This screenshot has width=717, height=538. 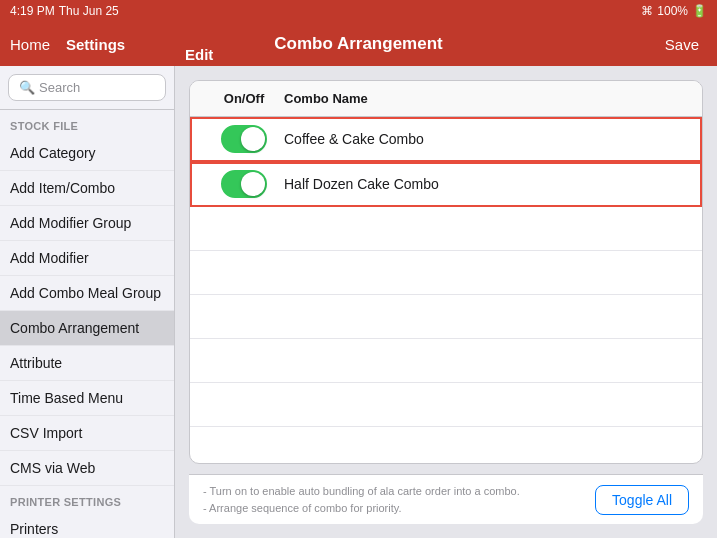 What do you see at coordinates (87, 434) in the screenshot?
I see `sidebar-item: CSV Import` at bounding box center [87, 434].